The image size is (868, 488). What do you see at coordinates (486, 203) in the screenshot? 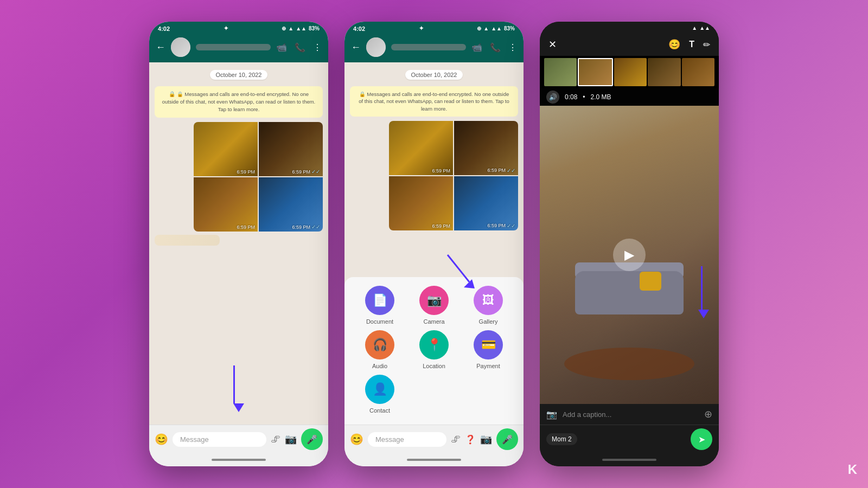
I see `image-2-4: 6:59 PM✓✓` at bounding box center [486, 203].